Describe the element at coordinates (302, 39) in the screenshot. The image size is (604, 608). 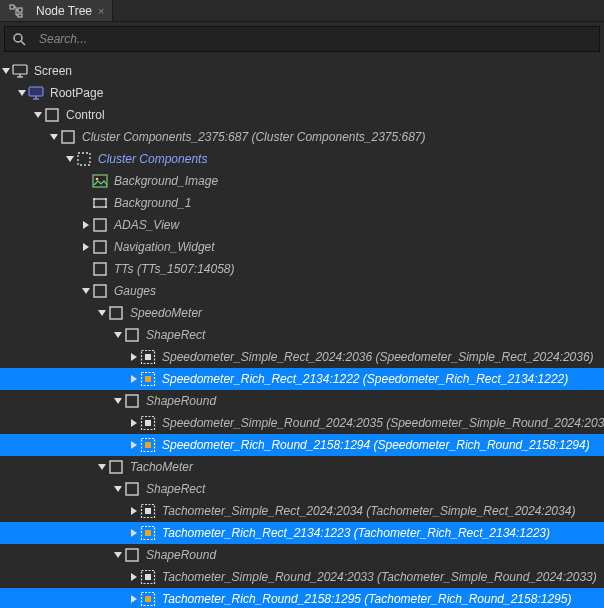
I see `search-bar` at that location.